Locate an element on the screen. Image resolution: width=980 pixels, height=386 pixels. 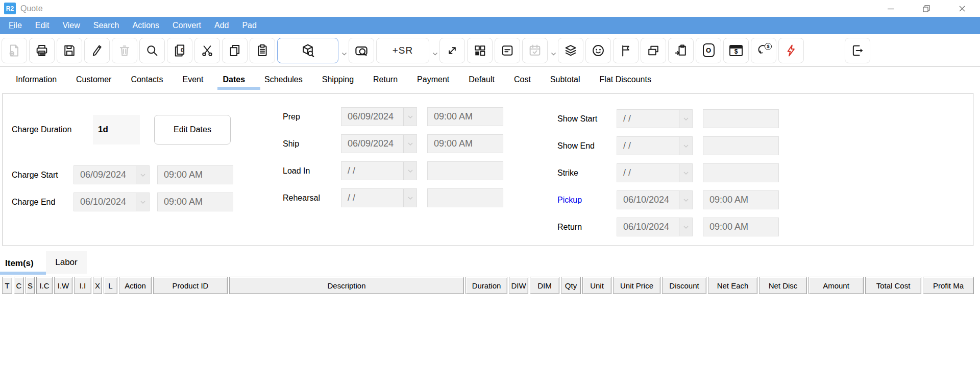
billing-cycle-button: $ is located at coordinates (764, 51).